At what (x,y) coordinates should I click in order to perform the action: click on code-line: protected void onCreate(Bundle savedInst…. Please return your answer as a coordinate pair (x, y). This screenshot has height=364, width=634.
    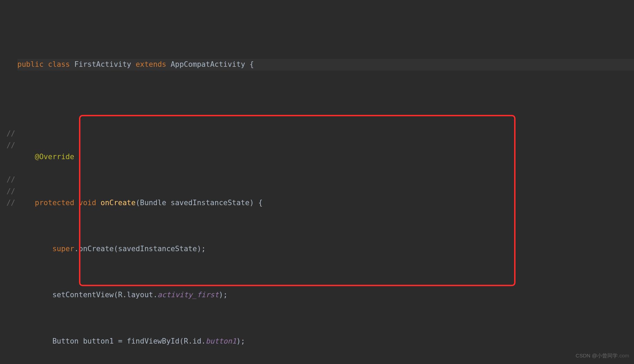
    Looking at the image, I should click on (326, 203).